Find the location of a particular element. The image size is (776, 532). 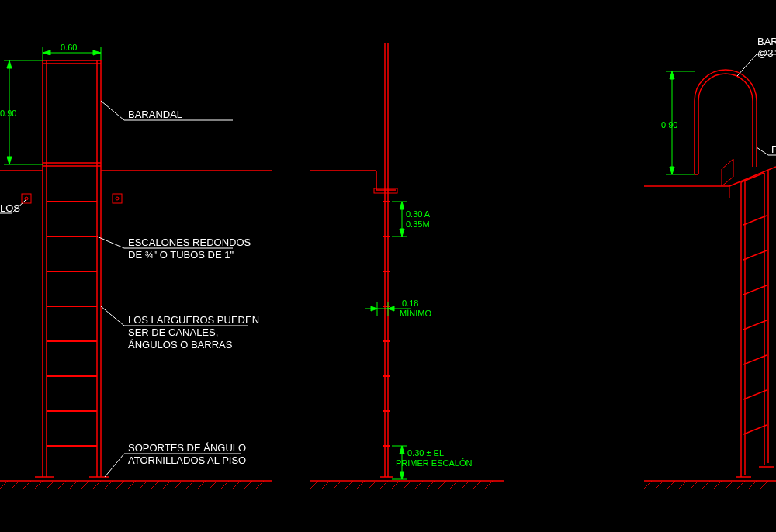

dim-primer: PRIMER ESCALÓN is located at coordinates (434, 463).